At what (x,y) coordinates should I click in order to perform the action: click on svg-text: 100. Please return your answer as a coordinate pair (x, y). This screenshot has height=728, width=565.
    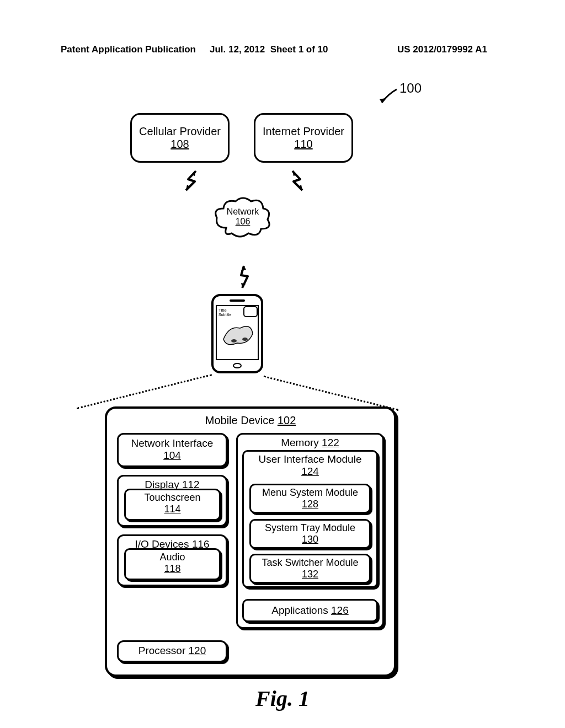
    Looking at the image, I should click on (411, 89).